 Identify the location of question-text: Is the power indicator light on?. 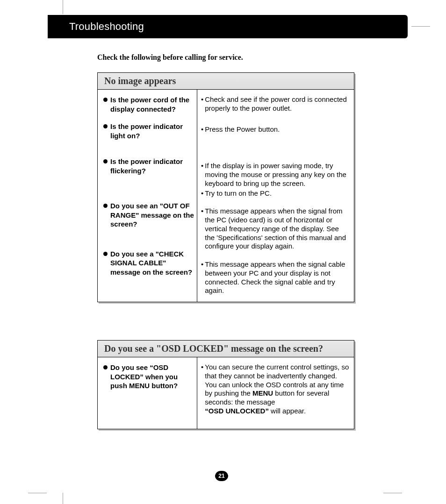
(152, 131).